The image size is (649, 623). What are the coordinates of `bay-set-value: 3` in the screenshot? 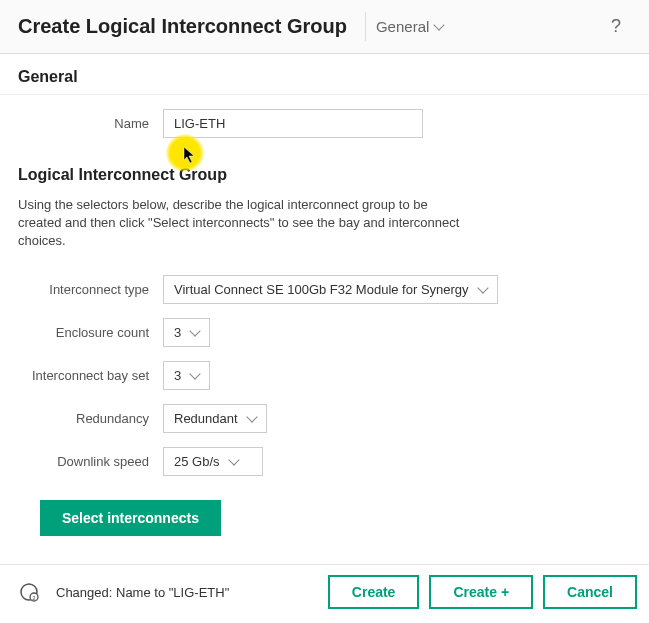 It's located at (178, 376).